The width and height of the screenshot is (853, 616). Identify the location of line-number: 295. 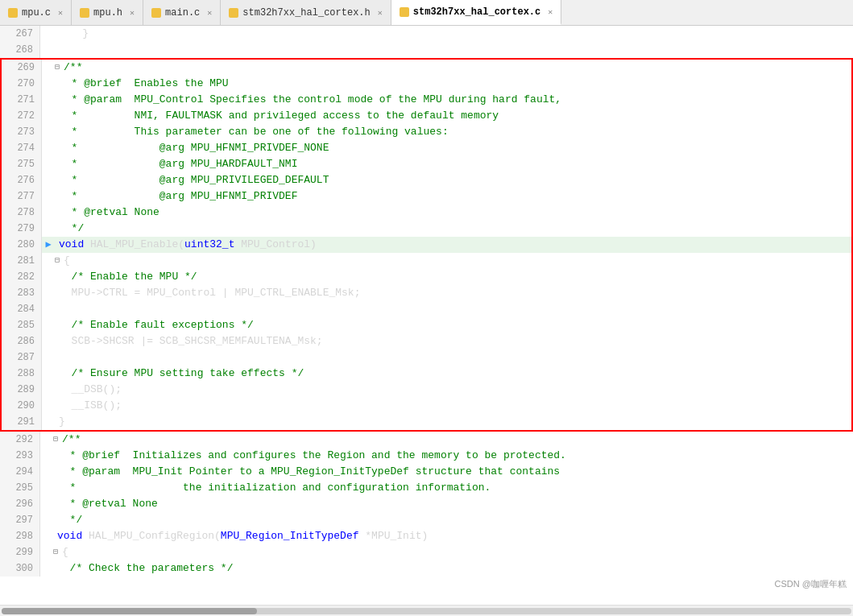
(20, 488).